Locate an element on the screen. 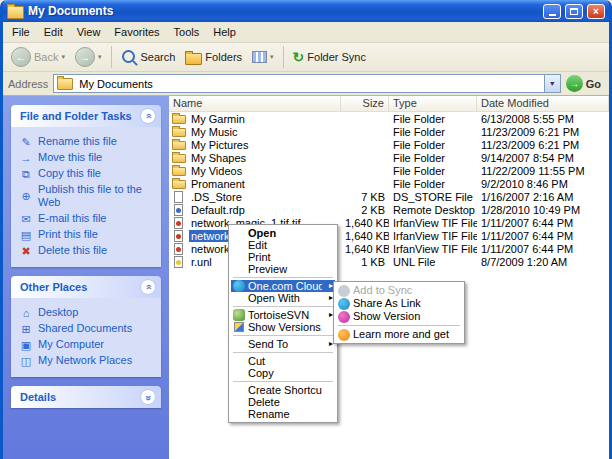 Image resolution: width=612 pixels, height=459 pixels. file-name-cell: My Pictures is located at coordinates (255, 145).